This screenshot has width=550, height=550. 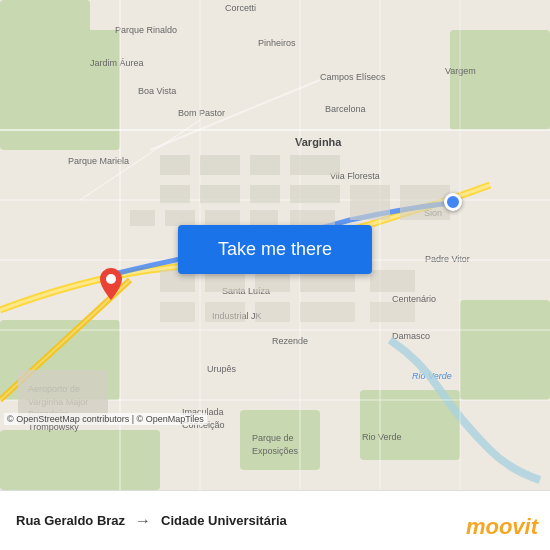 I want to click on green-area, so click(x=60, y=90).